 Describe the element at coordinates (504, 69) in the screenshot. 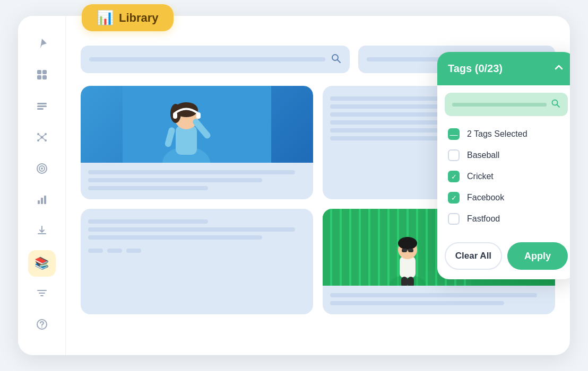

I see `tags-header: Tags (0/23)` at that location.